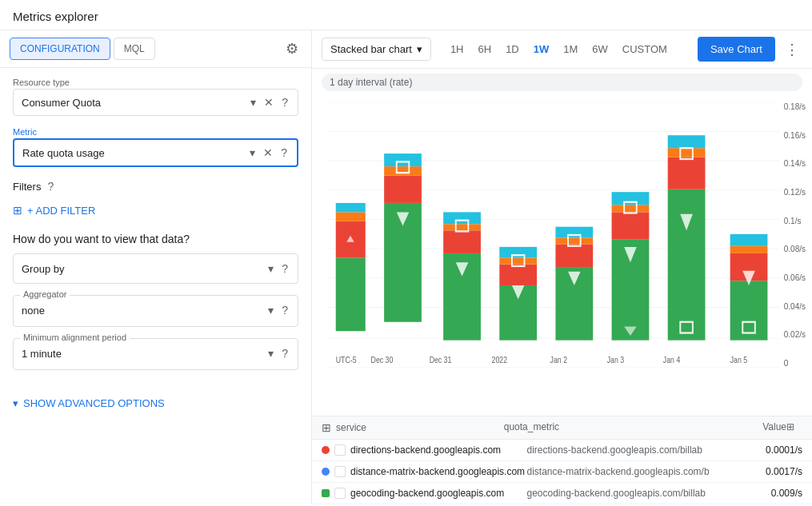  Describe the element at coordinates (50, 186) in the screenshot. I see `filters-help: ?` at that location.